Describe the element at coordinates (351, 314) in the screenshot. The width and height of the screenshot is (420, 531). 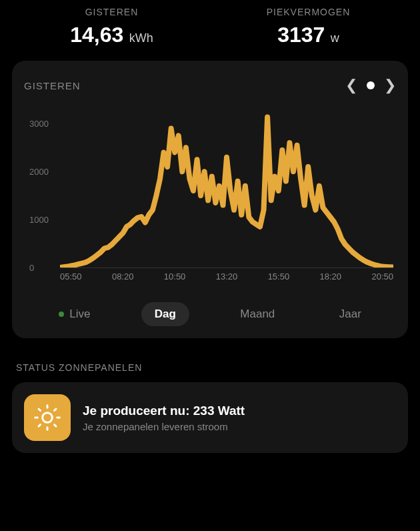
I see `tab-year: Jaar` at that location.